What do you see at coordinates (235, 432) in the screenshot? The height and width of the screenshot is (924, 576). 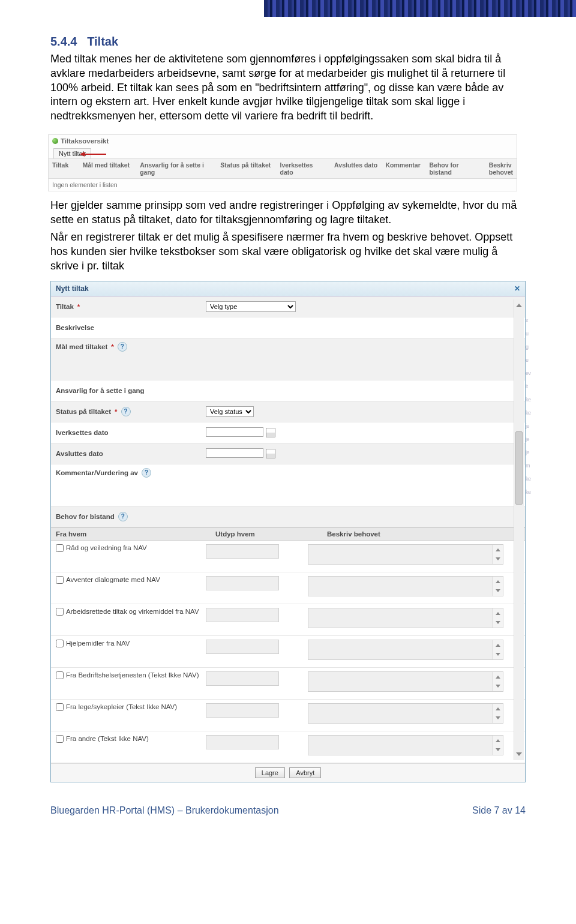 I see `input-iverksettes-dato` at bounding box center [235, 432].